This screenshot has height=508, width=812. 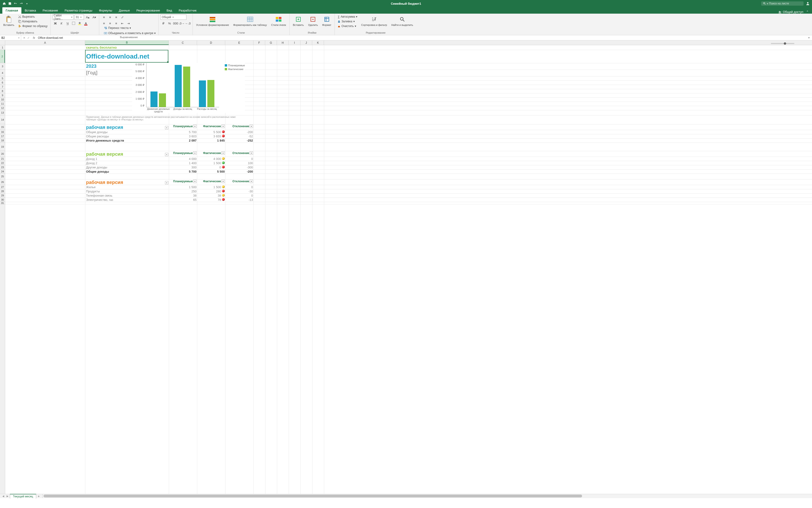 What do you see at coordinates (24, 38) in the screenshot?
I see `cancel-formula-icon: ✕` at bounding box center [24, 38].